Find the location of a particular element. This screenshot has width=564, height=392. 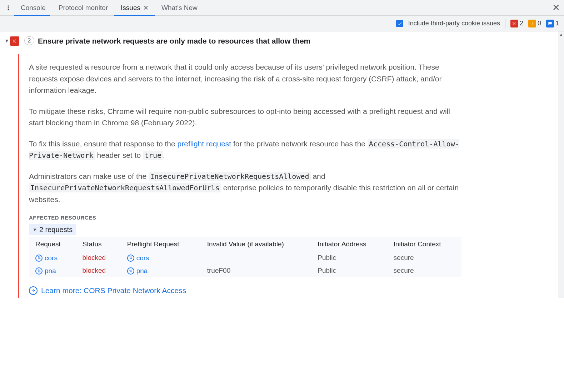

scroll-up-icon: ▲ is located at coordinates (561, 35).